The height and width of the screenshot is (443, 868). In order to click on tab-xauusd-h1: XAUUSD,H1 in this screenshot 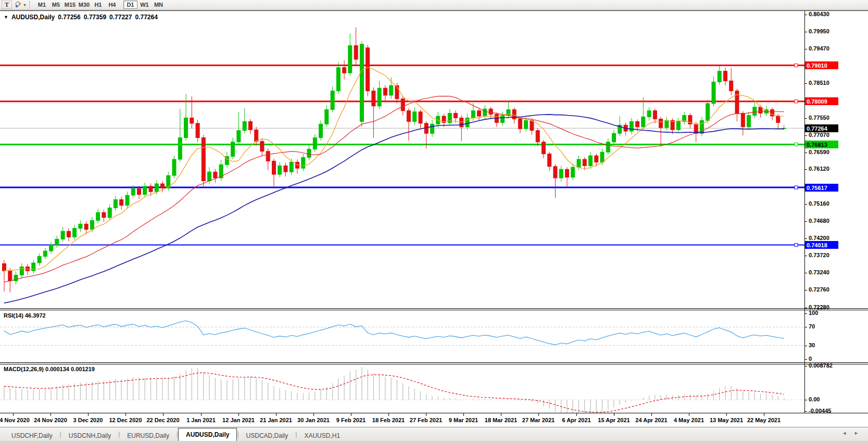, I will do `click(322, 435)`.